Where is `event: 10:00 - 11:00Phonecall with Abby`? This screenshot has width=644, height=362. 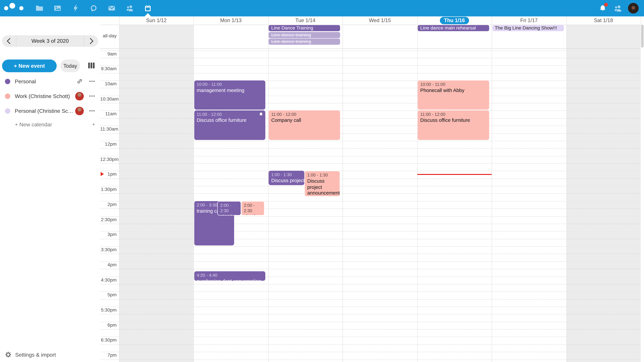
event: 10:00 - 11:00Phonecall with Abby is located at coordinates (454, 95).